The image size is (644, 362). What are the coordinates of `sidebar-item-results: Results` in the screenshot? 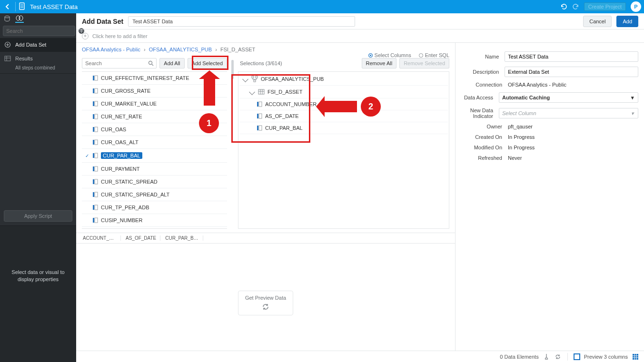 It's located at (38, 59).